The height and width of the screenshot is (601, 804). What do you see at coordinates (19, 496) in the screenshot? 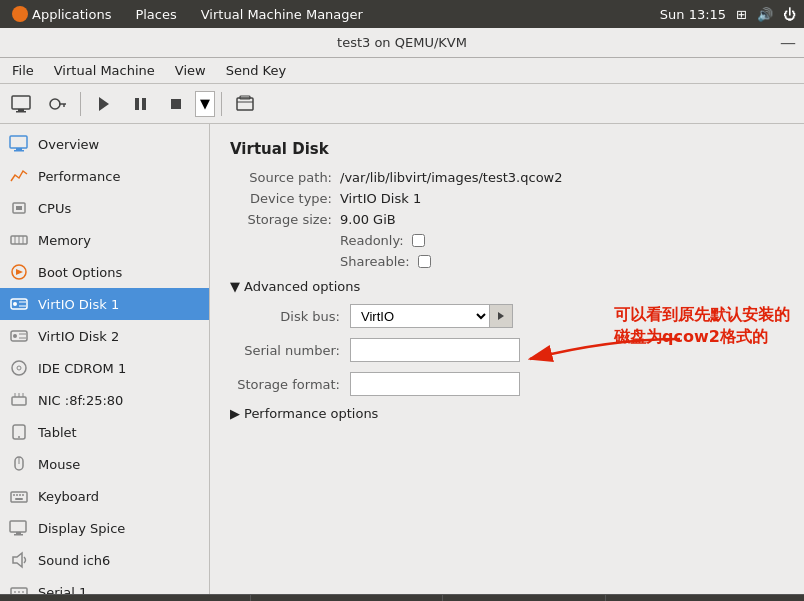
I see `keyboard-icon` at bounding box center [19, 496].